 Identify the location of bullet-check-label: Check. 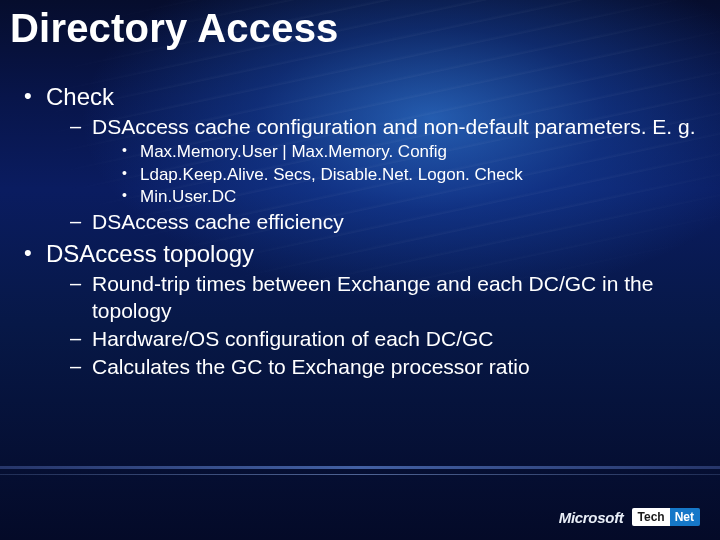
(80, 96).